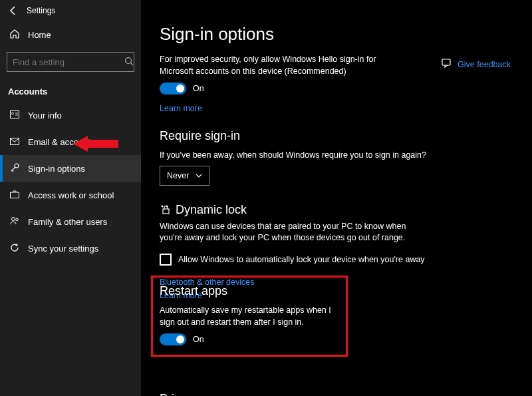 Image resolution: width=532 pixels, height=396 pixels. What do you see at coordinates (40, 35) in the screenshot?
I see `sidebar-home-label: Home` at bounding box center [40, 35].